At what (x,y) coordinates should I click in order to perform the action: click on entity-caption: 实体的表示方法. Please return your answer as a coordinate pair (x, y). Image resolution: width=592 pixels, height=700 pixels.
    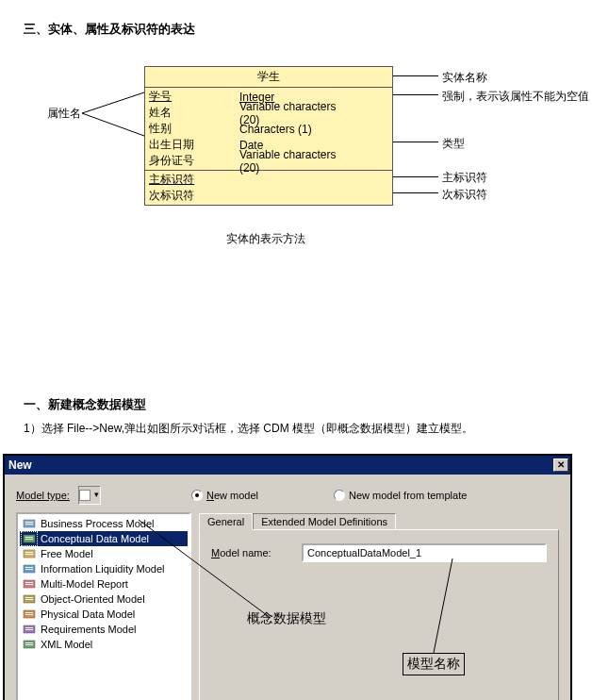
    Looking at the image, I should click on (266, 240).